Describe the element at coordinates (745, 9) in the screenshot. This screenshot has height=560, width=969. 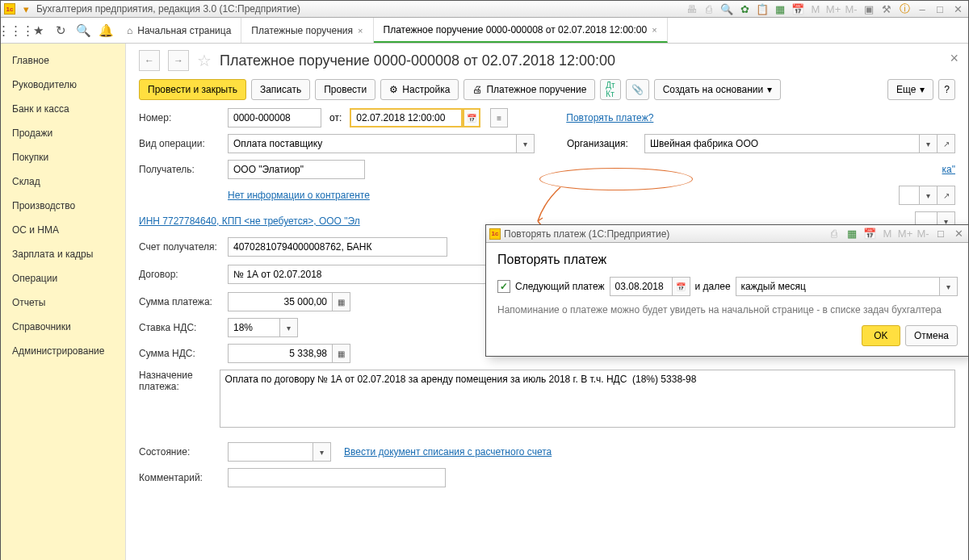
I see `nav-icon: ✿` at that location.